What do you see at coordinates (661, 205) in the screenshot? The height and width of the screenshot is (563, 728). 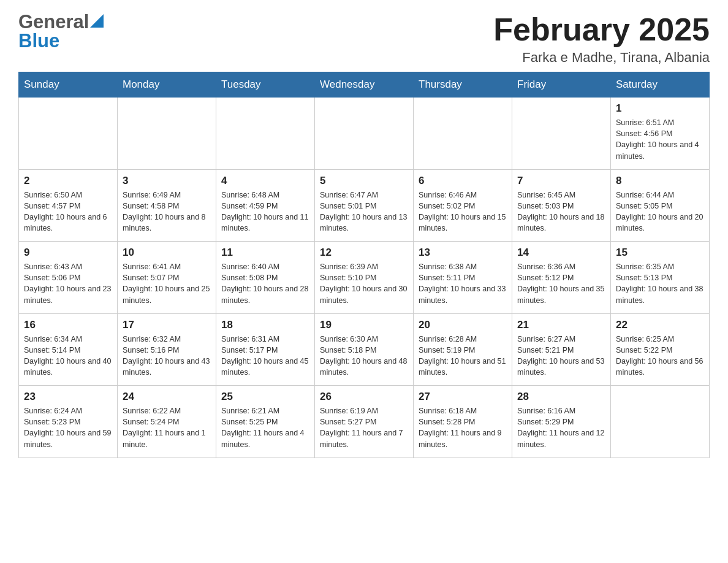 I see `calendar-cell: 8Sunrise: 6:44 AMSunset: 5:05 PMDaylight…` at bounding box center [661, 205].